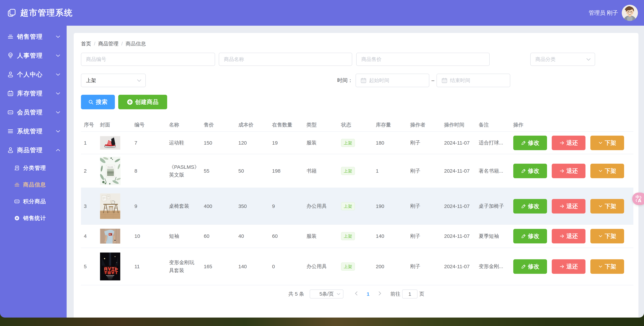 This screenshot has height=326, width=644. Describe the element at coordinates (286, 59) in the screenshot. I see `product-name-input: 商品名称` at that location.